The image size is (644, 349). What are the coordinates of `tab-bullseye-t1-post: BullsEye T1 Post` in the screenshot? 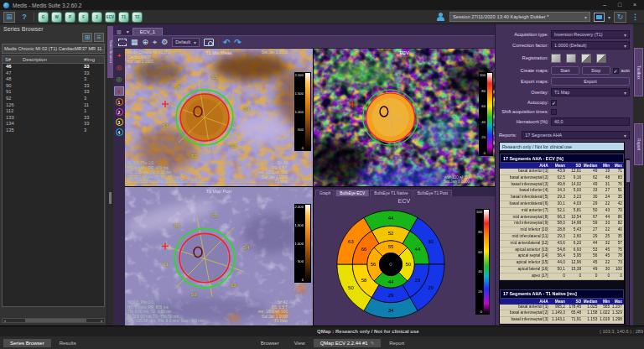 It's located at (433, 193).